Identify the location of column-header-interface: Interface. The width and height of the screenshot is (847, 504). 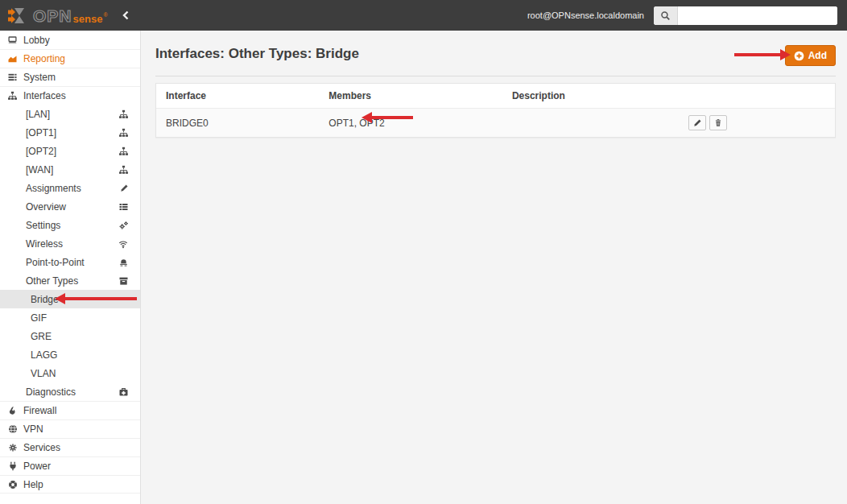
(238, 97).